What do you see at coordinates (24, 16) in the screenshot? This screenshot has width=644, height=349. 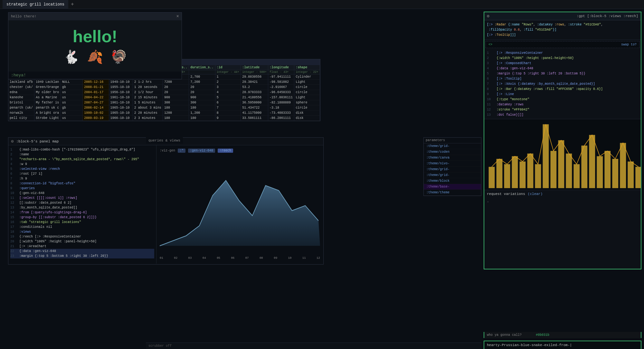 I see `hello-panel-title: hello there!` at bounding box center [24, 16].